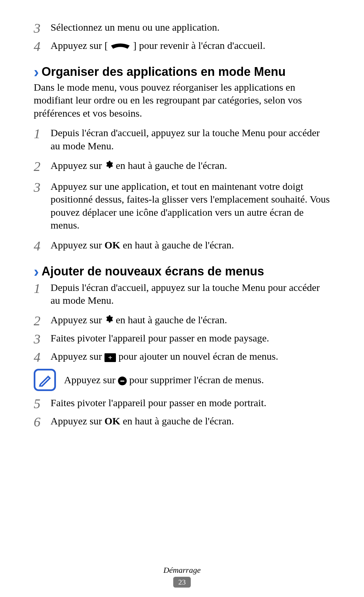  Describe the element at coordinates (182, 206) in the screenshot. I see `step-row: 3 Appuyez sur une application, et tout e…` at that location.